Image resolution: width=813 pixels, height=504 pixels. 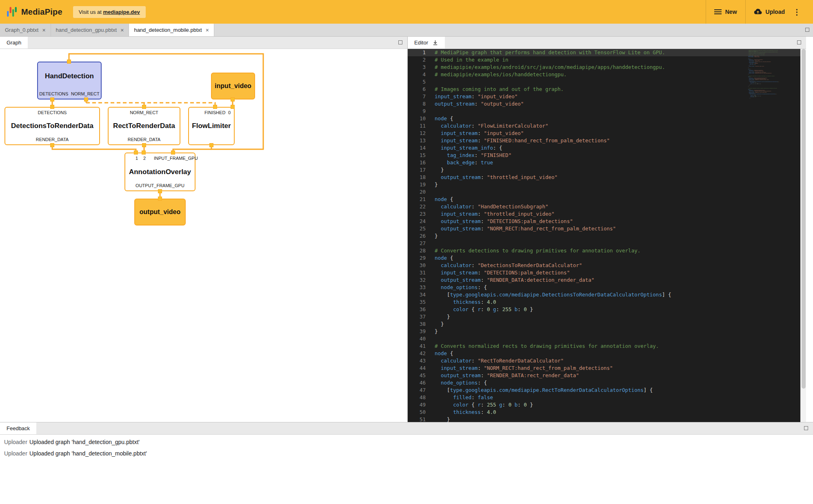 I want to click on port-label: NORM_RECT, so click(x=85, y=94).